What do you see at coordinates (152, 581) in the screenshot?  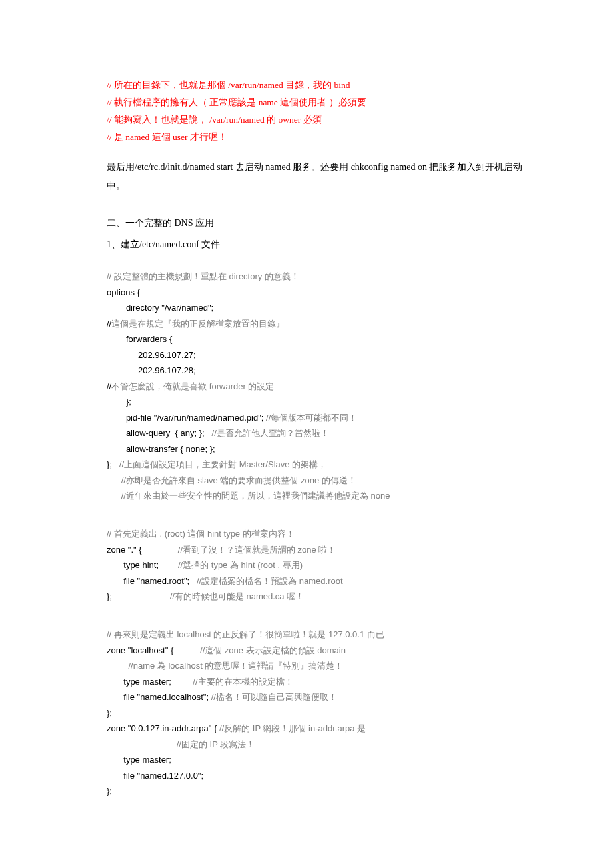 I see `code-line: file "named.root";` at bounding box center [152, 581].